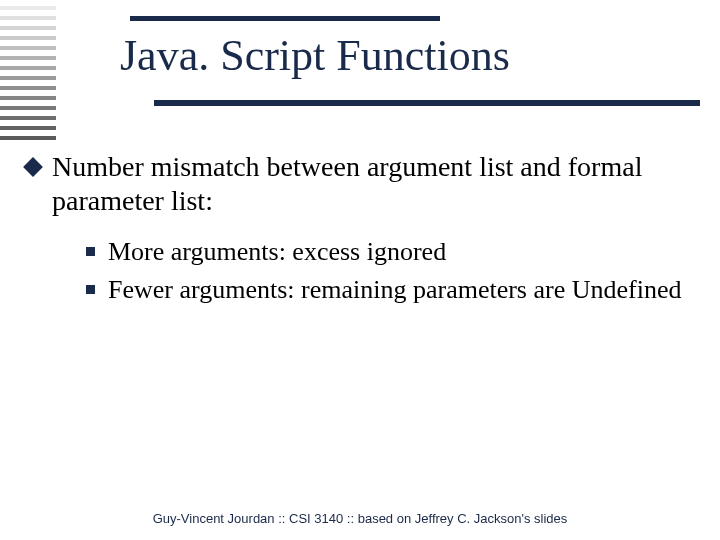 The width and height of the screenshot is (720, 540). I want to click on bullet-lvl2: Fewer arguments: remaining parameters ar…, so click(388, 290).